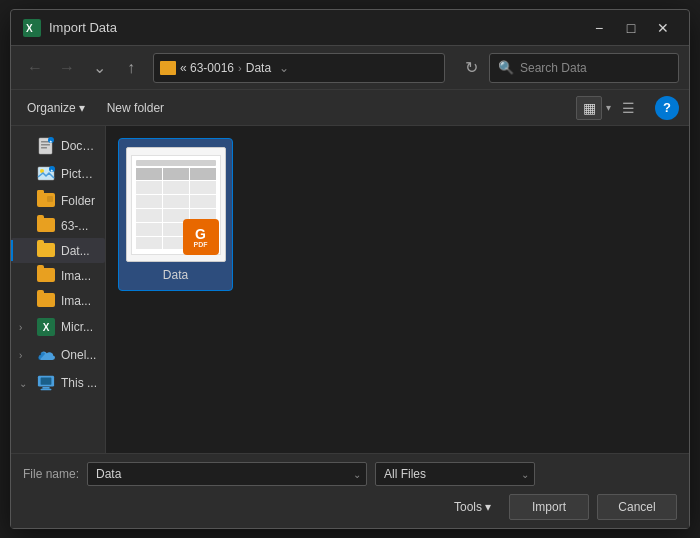  Describe the element at coordinates (584, 68) in the screenshot. I see `search-box: 🔍` at that location.